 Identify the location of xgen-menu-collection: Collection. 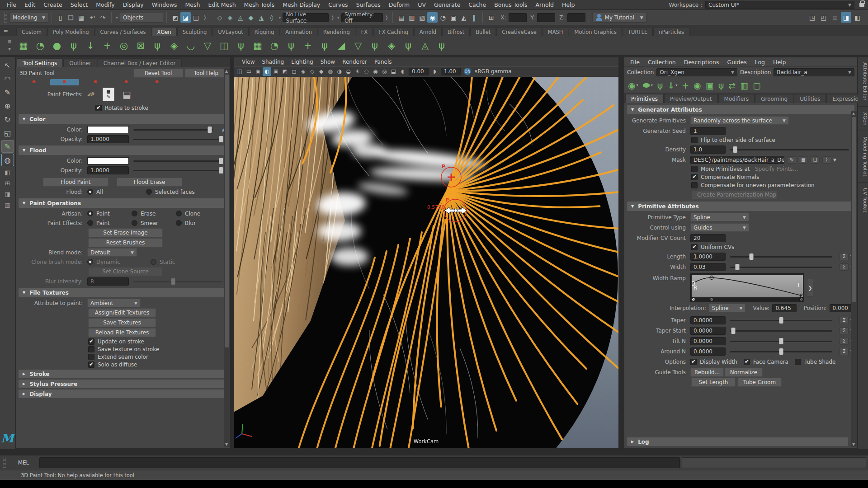
(662, 62).